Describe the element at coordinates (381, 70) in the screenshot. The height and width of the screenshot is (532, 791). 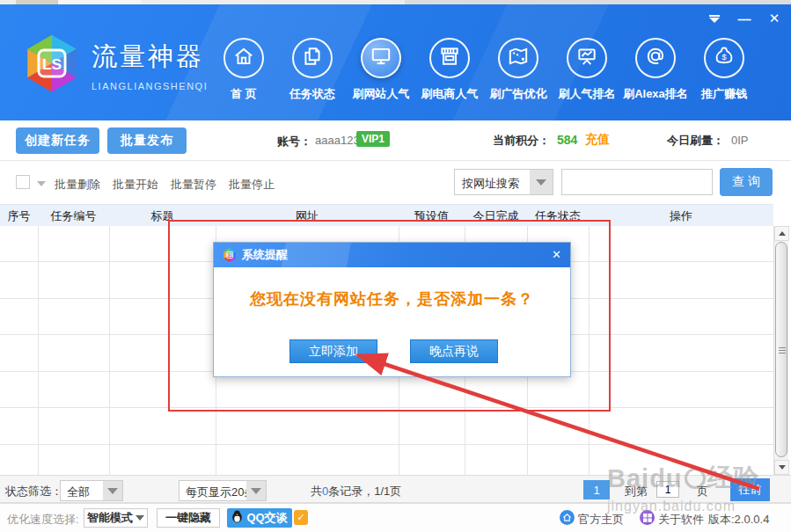
I see `nav-item-website-traffic: 刷网站人气` at that location.